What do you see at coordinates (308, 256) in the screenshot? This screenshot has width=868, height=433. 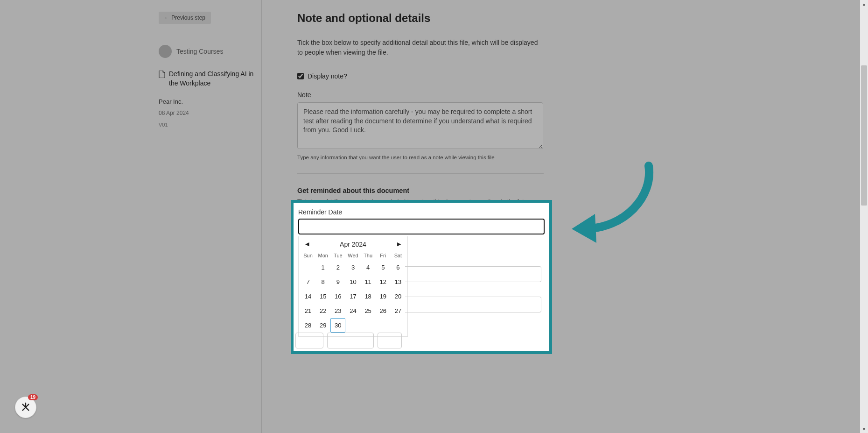 I see `datepicker-dow: Sun` at bounding box center [308, 256].